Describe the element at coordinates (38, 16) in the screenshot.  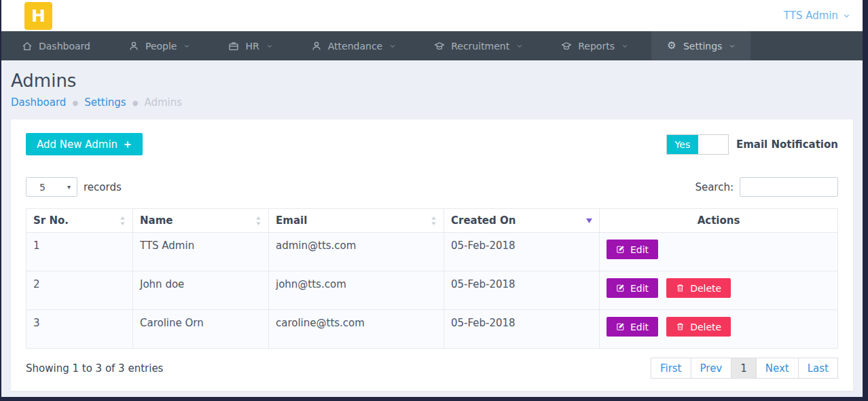
I see `app-logo: H` at that location.